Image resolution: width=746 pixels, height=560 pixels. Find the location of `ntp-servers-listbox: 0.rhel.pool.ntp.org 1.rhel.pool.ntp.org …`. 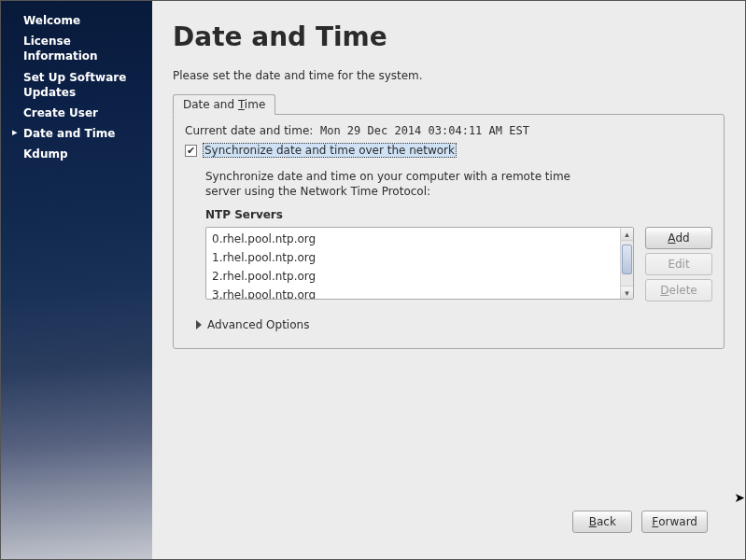

ntp-servers-listbox: 0.rhel.pool.ntp.org 1.rhel.pool.ntp.org … is located at coordinates (420, 263).